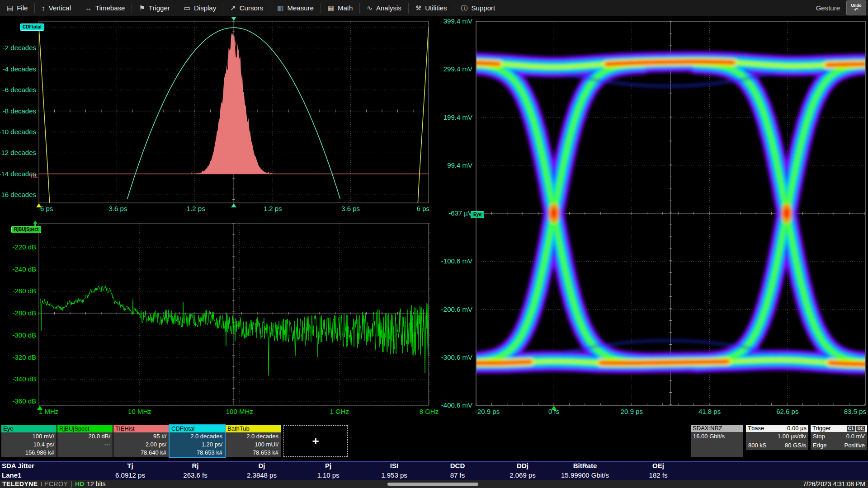 Image resolution: width=868 pixels, height=488 pixels. I want to click on descriptor-title: RjBUjSpect, so click(85, 429).